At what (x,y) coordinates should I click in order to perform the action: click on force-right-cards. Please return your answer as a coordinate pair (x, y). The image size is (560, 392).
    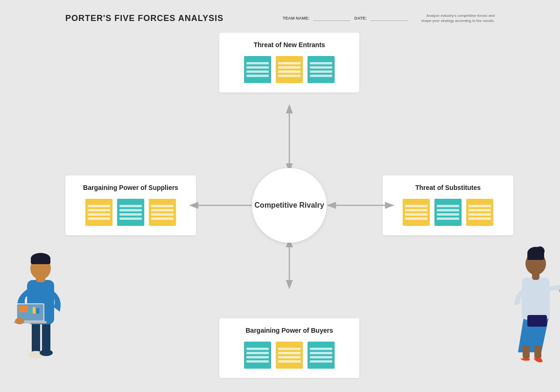
    Looking at the image, I should click on (448, 212).